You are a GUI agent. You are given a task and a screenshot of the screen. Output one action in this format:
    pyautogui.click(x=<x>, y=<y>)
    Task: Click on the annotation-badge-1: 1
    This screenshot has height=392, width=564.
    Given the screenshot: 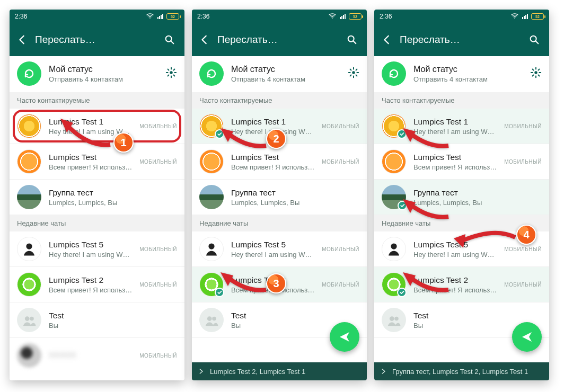 What is the action you would take?
    pyautogui.click(x=124, y=142)
    